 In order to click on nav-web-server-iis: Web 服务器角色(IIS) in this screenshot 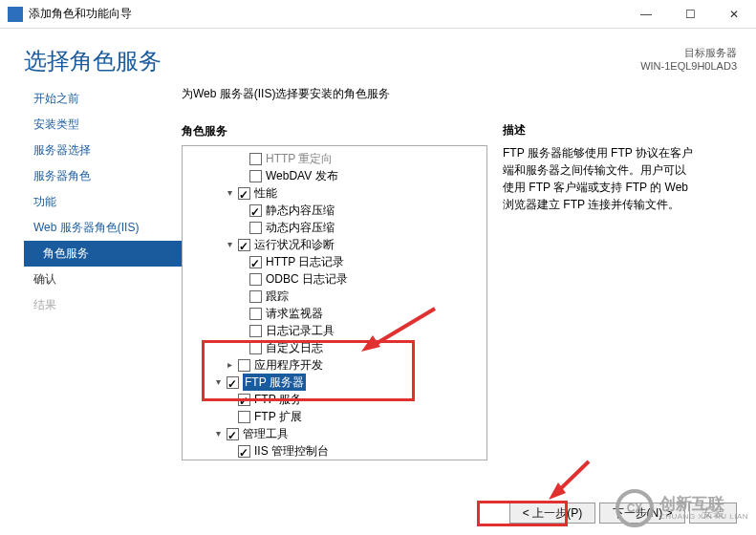, I will do `click(103, 227)`.